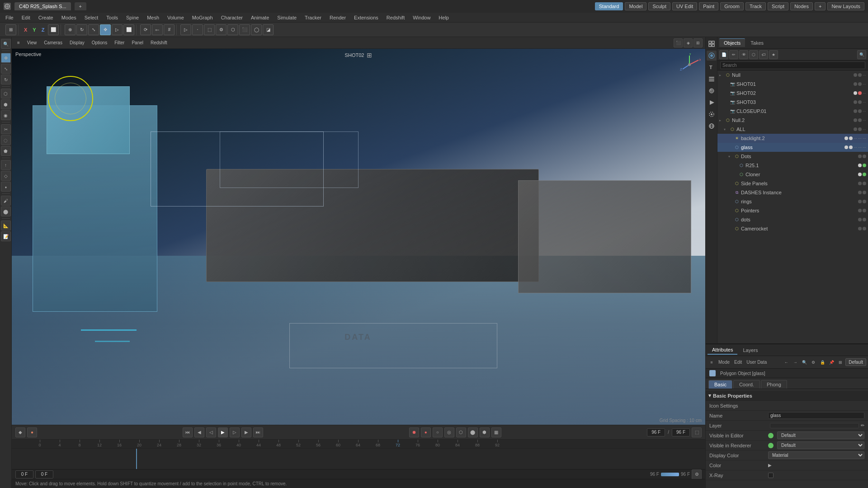 This screenshot has width=868, height=488. Describe the element at coordinates (69, 18) in the screenshot. I see `menu-modes: Modes` at that location.